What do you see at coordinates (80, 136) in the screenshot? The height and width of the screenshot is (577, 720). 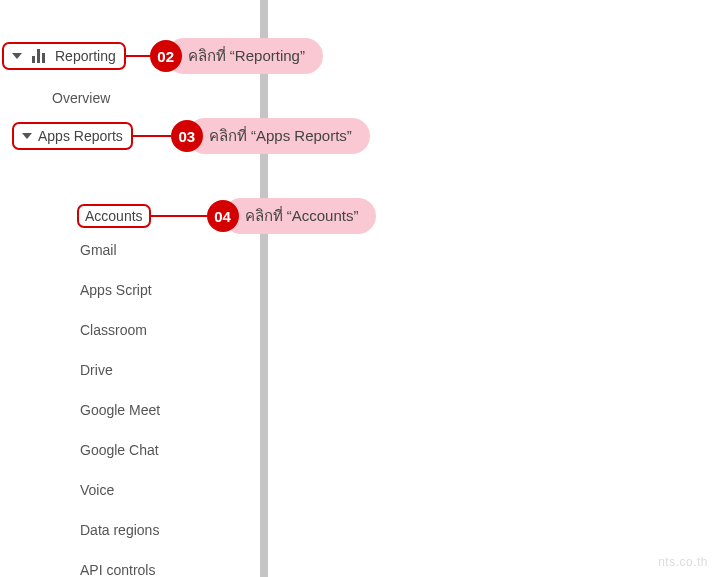 I see `apps-reports-label: Apps Reports` at bounding box center [80, 136].